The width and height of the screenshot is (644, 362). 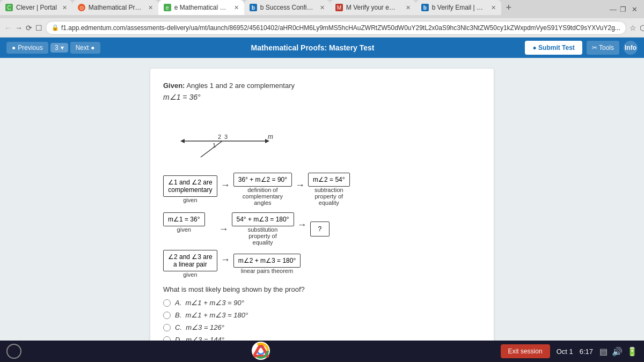 What do you see at coordinates (190, 261) in the screenshot?
I see `proof-box-7: ∠2 and ∠3 area linear pair` at bounding box center [190, 261].